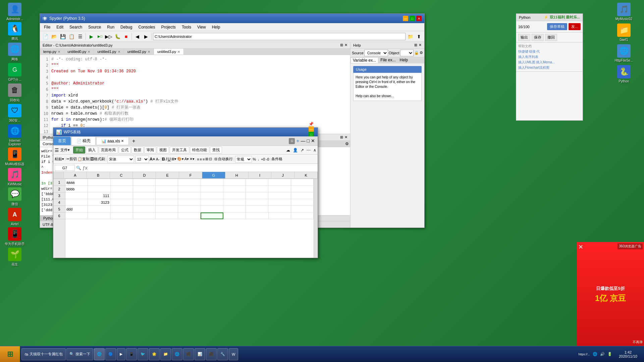  What do you see at coordinates (158, 159) in the screenshot?
I see `format-small-btn: A-` at bounding box center [158, 159].